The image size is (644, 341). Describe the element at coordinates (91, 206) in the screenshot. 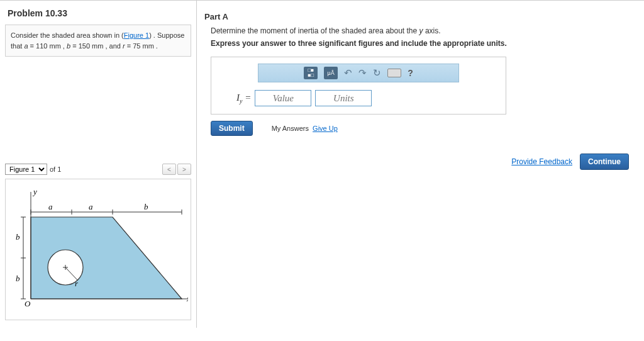

I see `label-a2: a` at that location.